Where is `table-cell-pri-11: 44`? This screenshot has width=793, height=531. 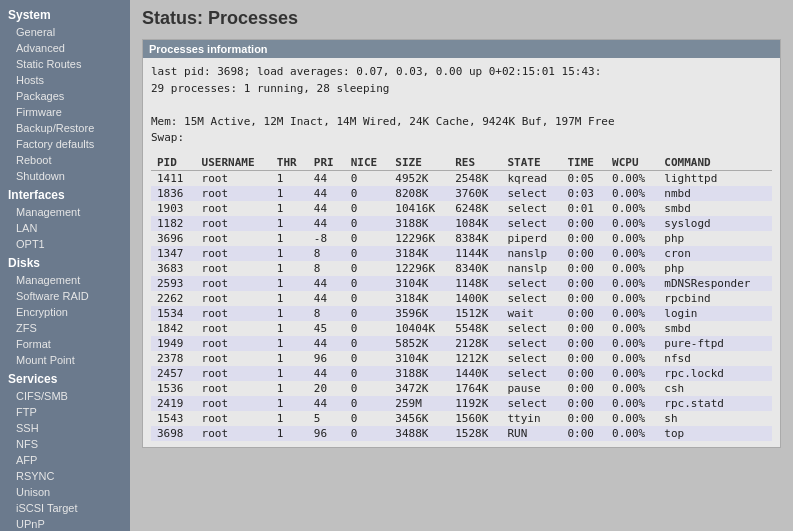
table-cell-pri-11: 44 is located at coordinates (326, 344).